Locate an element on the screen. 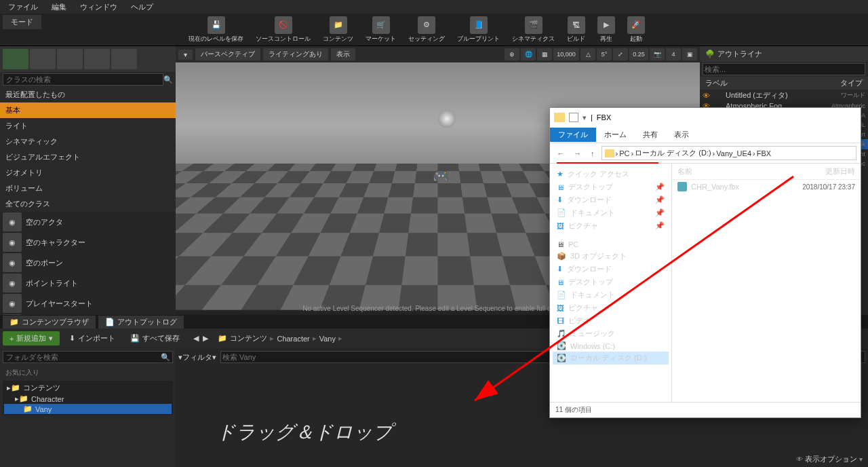 The image size is (868, 467). nav-fwd-icon: → is located at coordinates (578, 153).